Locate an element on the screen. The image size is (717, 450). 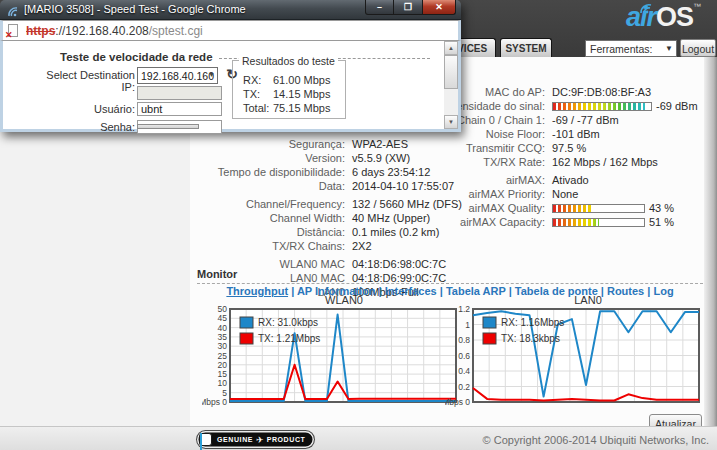
genuine-product-badge: GENUINE ✈ PRODUCT is located at coordinates (256, 440).